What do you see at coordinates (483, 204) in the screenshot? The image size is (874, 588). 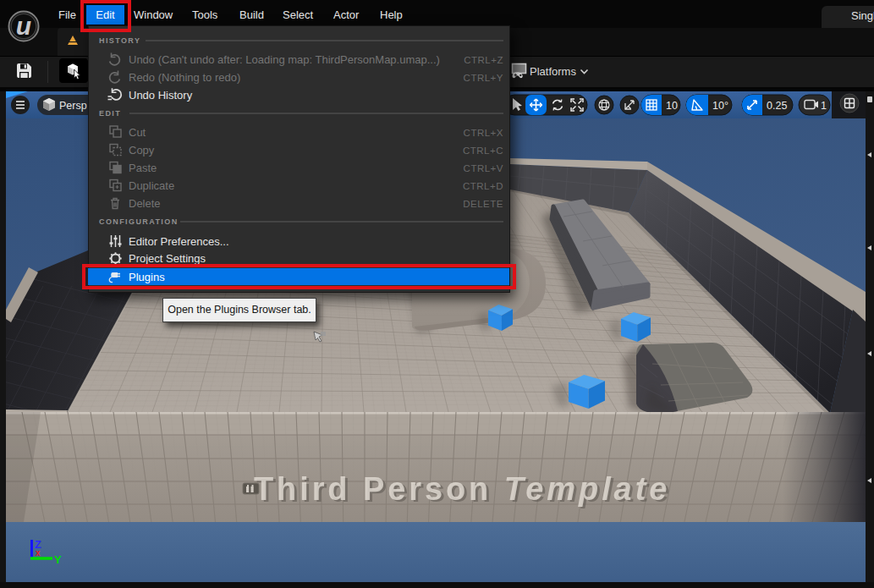 I see `svg-text: DELETE` at bounding box center [483, 204].